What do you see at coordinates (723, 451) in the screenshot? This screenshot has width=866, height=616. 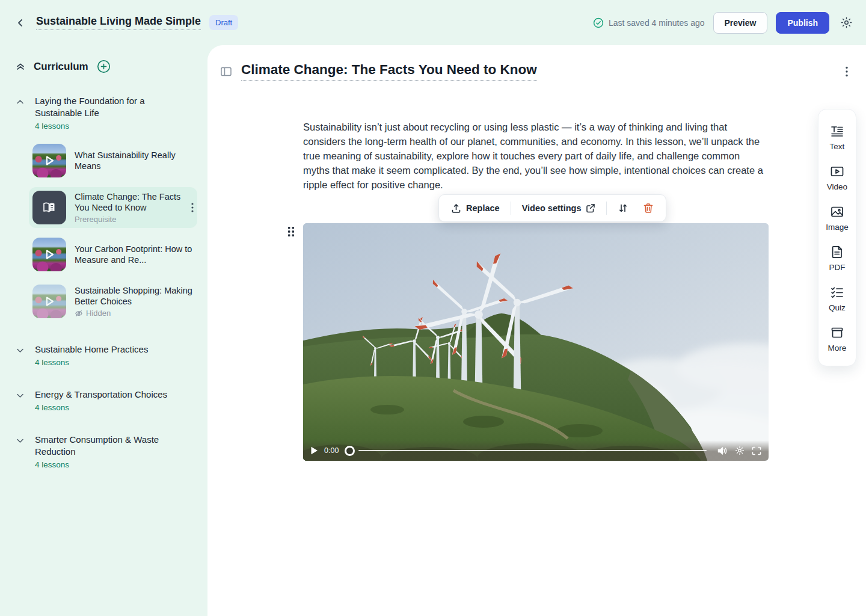 I see `volume-button` at bounding box center [723, 451].